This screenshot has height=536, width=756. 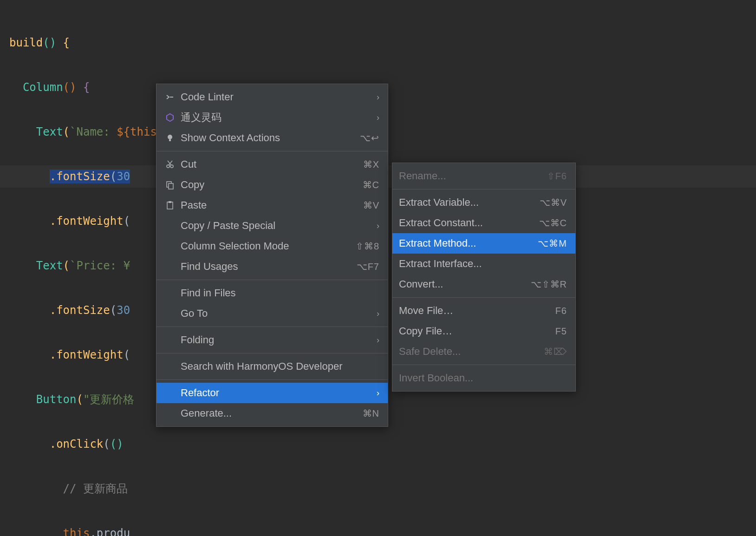 I want to click on submenu-extract-method: Extract Method... ⌥⌘M, so click(x=484, y=243).